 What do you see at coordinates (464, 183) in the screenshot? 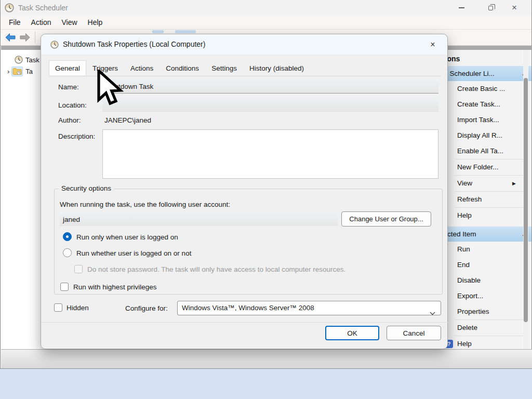
I see `action-view-label: View` at bounding box center [464, 183].